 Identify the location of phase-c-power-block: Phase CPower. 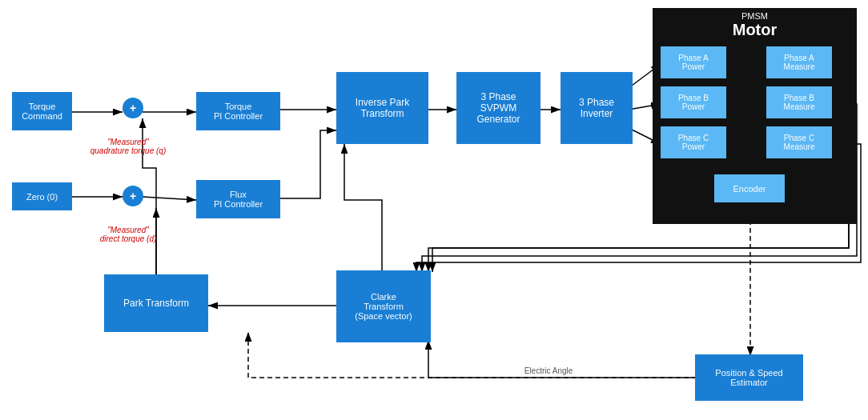
(693, 142).